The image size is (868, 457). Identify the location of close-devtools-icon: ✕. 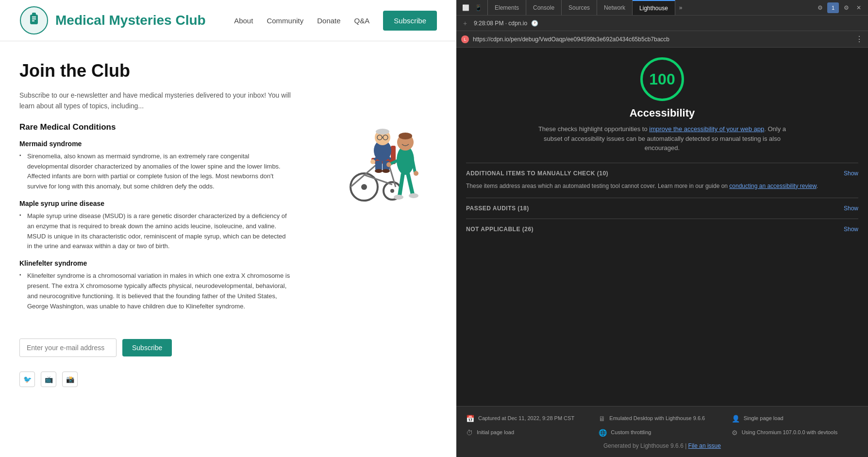
(859, 8).